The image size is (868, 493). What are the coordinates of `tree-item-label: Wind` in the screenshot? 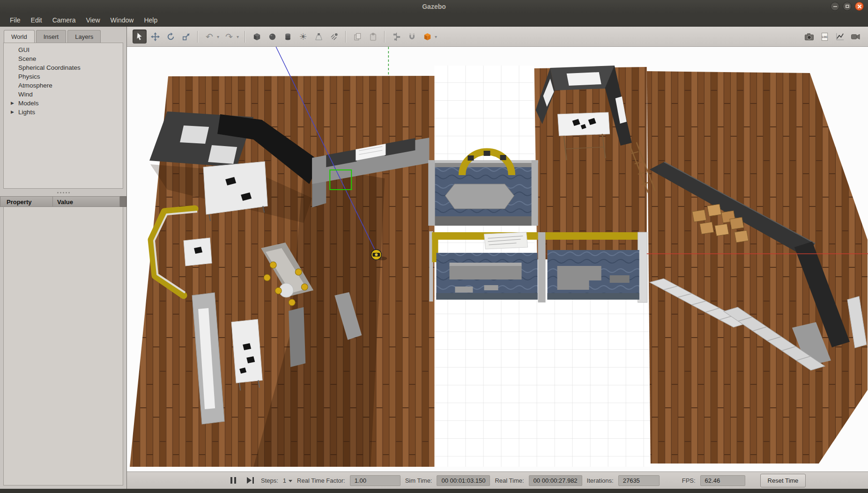 It's located at (25, 95).